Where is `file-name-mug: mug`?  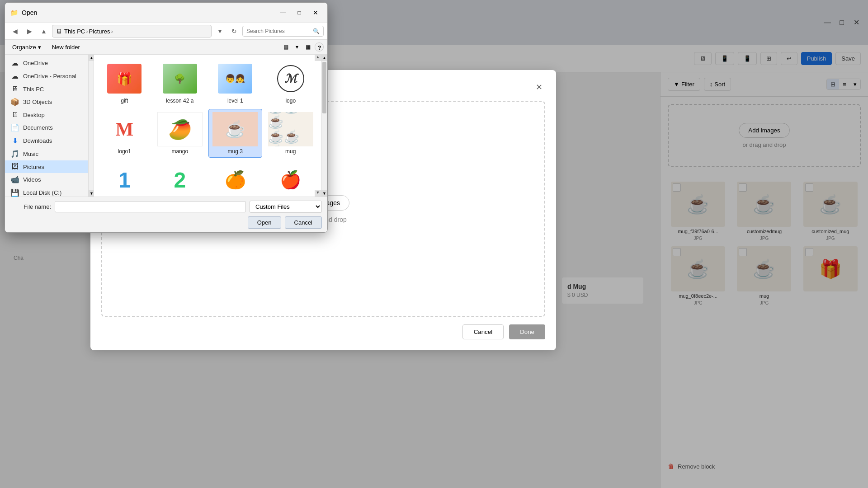
file-name-mug: mug is located at coordinates (290, 151).